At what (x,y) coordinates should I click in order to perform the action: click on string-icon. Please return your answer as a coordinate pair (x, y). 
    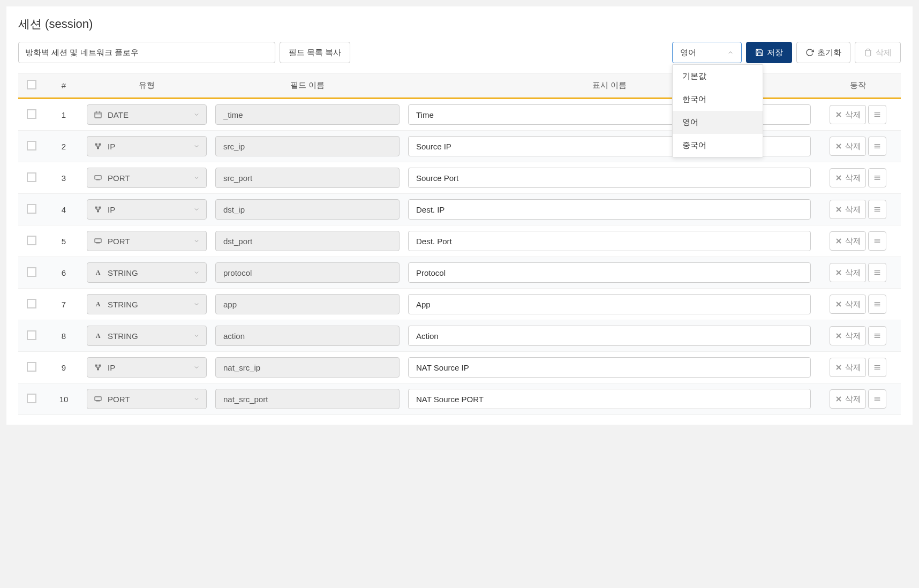
    Looking at the image, I should click on (98, 304).